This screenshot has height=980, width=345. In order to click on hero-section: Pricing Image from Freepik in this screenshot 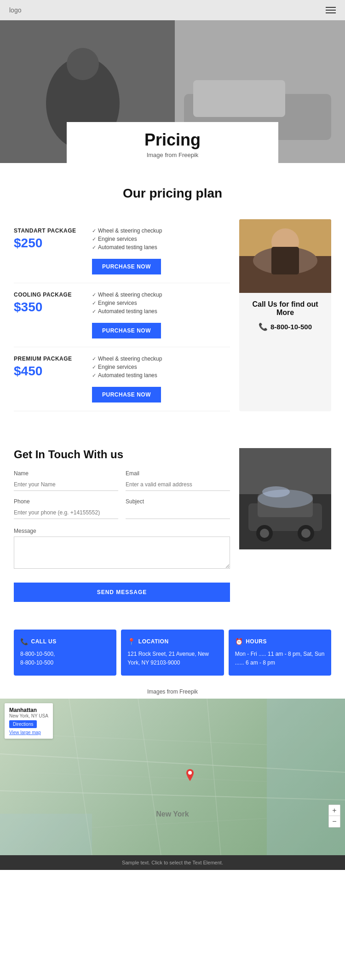, I will do `click(172, 92)`.